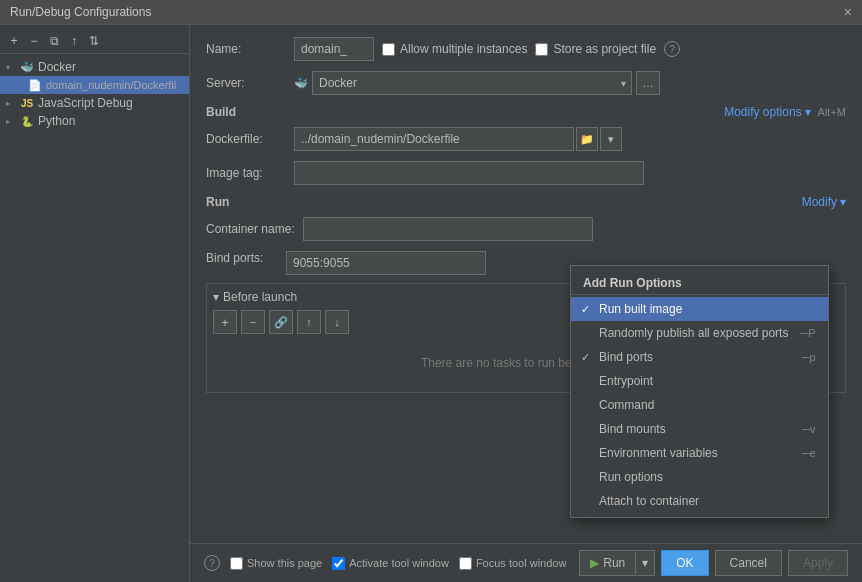 The height and width of the screenshot is (582, 862). Describe the element at coordinates (236, 564) in the screenshot. I see `show-page-checkbox` at that location.